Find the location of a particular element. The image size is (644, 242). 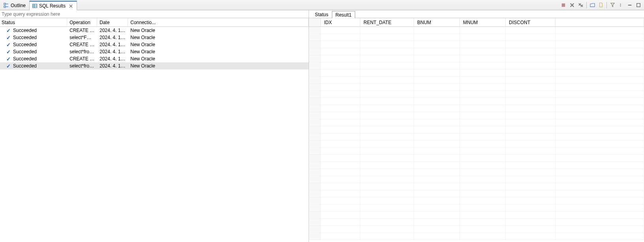

minimize-icon is located at coordinates (630, 5).